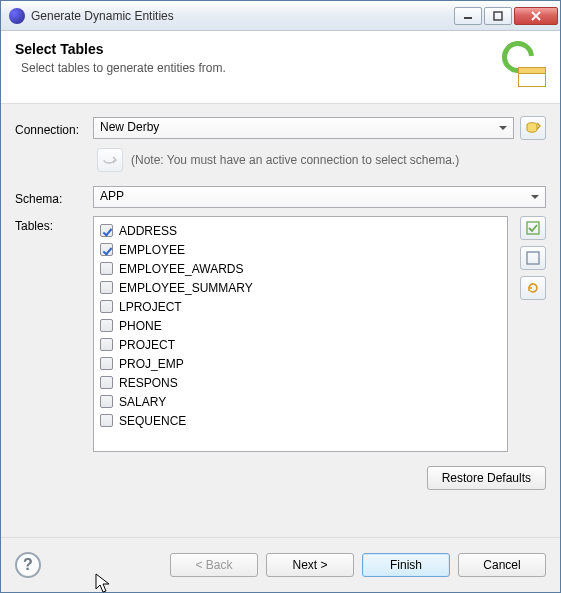 This screenshot has width=561, height=593. Describe the element at coordinates (54, 128) in the screenshot. I see `connection-label: Connection:` at that location.